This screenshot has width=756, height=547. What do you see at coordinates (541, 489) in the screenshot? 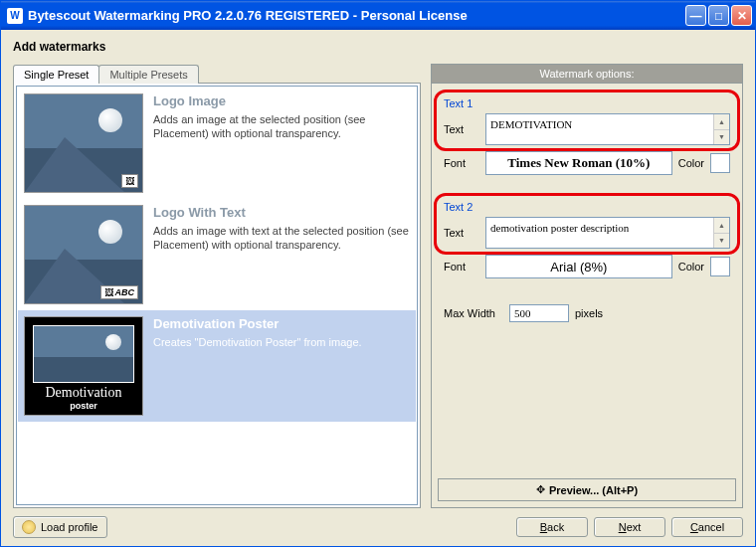
I see `move-icon: ✥` at bounding box center [541, 489].